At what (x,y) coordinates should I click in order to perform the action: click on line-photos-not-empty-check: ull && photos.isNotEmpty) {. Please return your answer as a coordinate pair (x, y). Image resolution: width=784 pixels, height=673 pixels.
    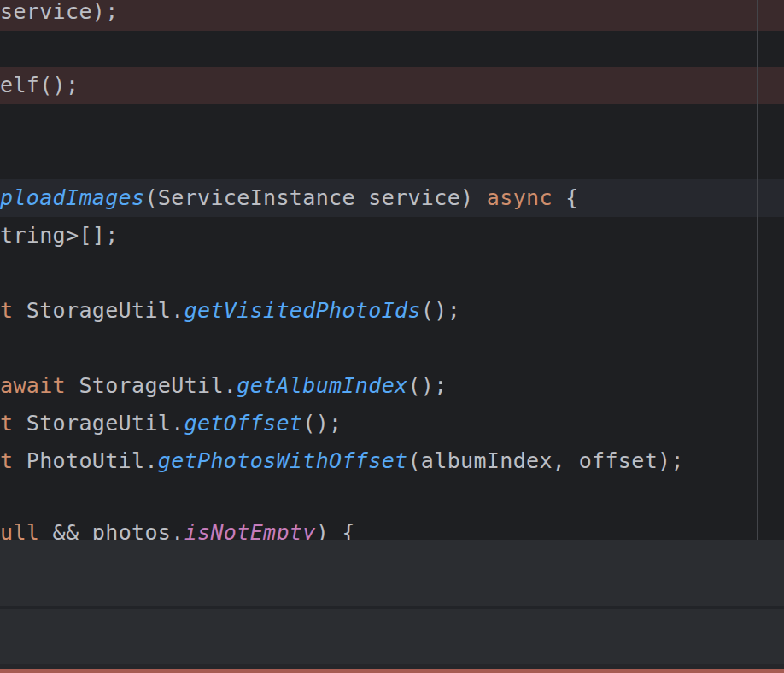
    Looking at the image, I should click on (392, 527).